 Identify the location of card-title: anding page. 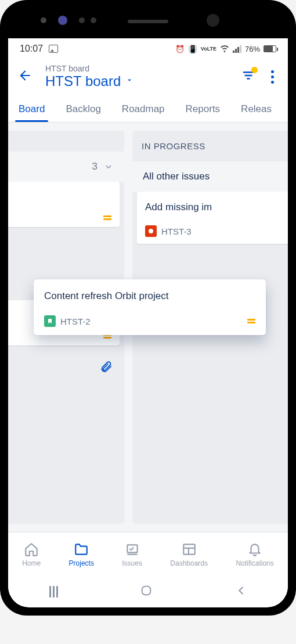
(60, 197).